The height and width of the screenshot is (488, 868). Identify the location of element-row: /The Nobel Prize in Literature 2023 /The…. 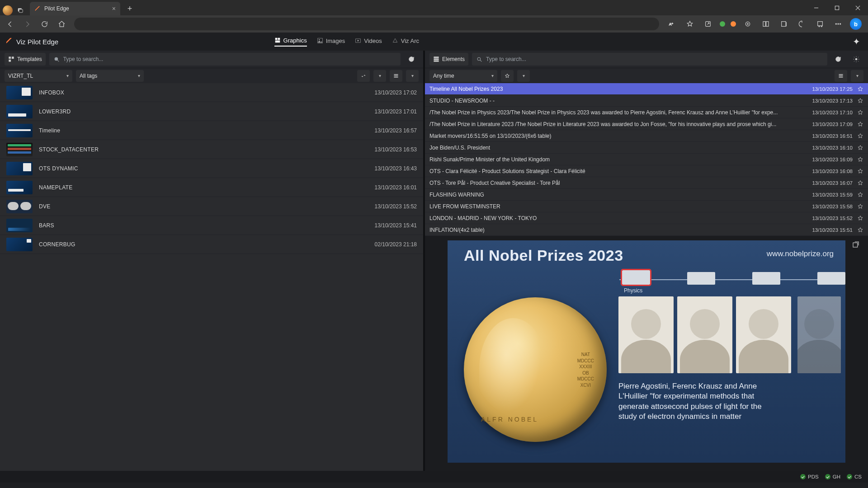
(646, 124).